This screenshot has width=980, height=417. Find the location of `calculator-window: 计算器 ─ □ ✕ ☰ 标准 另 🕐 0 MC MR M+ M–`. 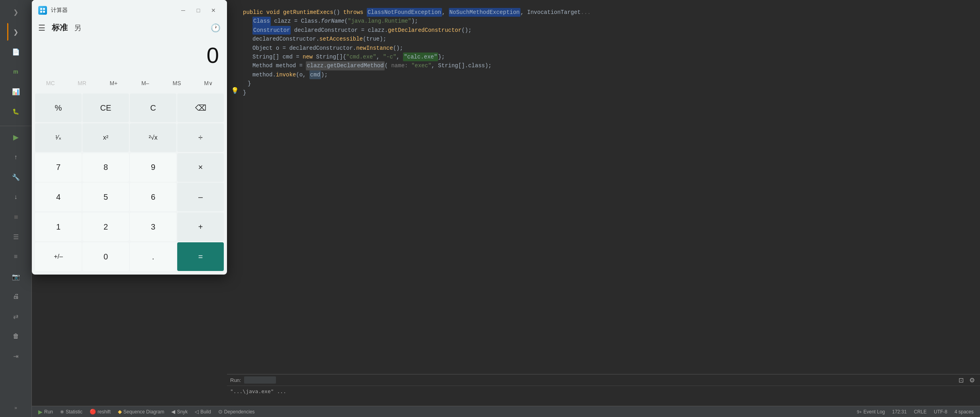

calculator-window: 计算器 ─ □ ✕ ☰ 标准 另 🕐 0 MC MR M+ M– is located at coordinates (129, 137).